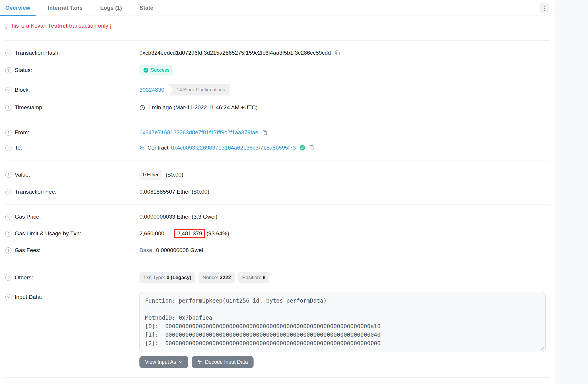 Image resolution: width=588 pixels, height=384 pixels. Describe the element at coordinates (254, 278) in the screenshot. I see `position-badge: Position:8` at that location.